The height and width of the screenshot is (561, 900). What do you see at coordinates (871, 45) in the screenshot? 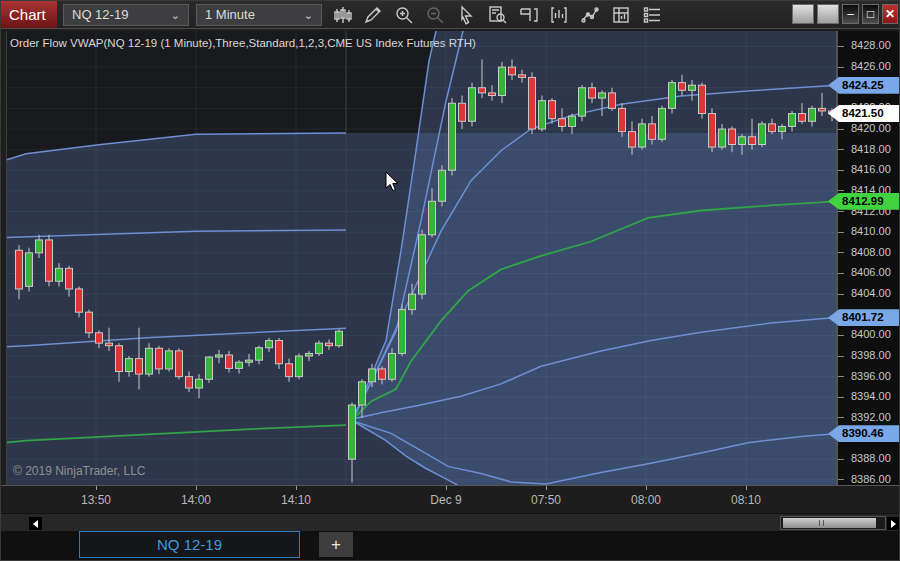
I see `price-tick-label: 8428.00` at bounding box center [871, 45].